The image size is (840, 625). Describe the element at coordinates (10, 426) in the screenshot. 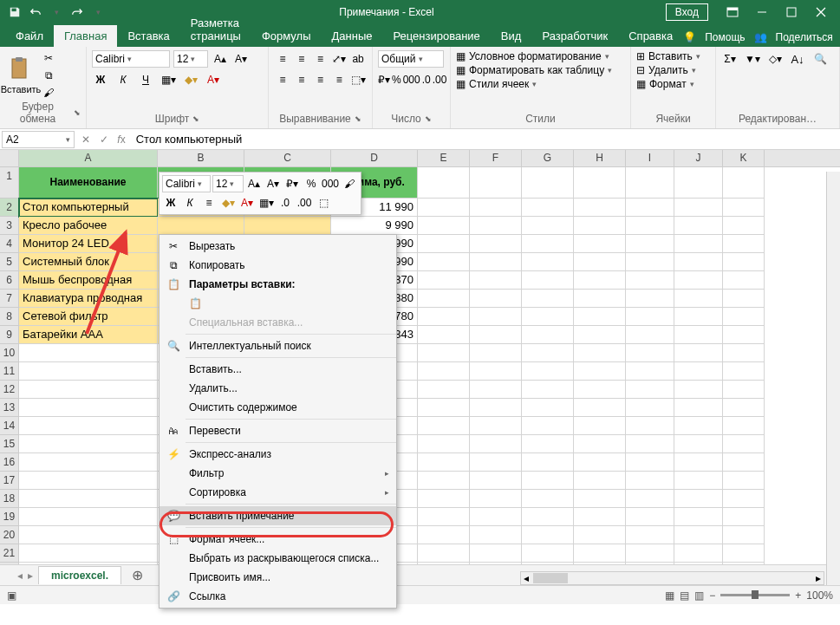

I see `row-header: 14` at that location.